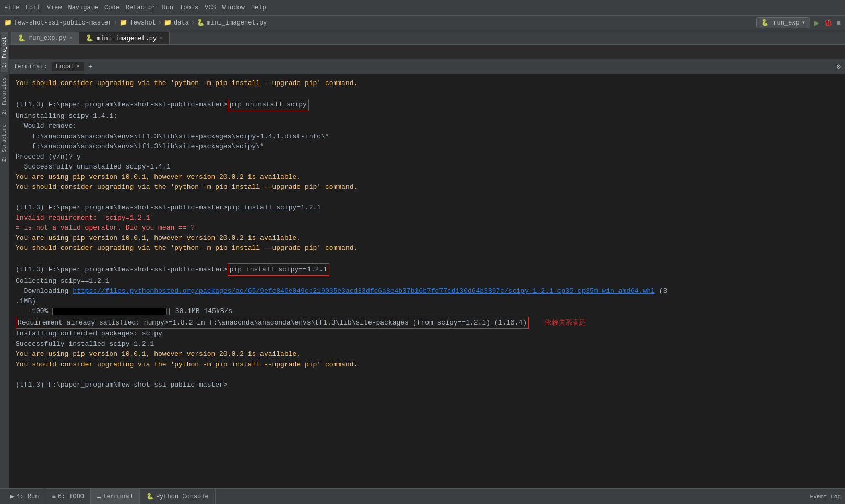 This screenshot has width=845, height=504. Describe the element at coordinates (118, 497) in the screenshot. I see `terminal-tab-status-label: Terminal` at that location.